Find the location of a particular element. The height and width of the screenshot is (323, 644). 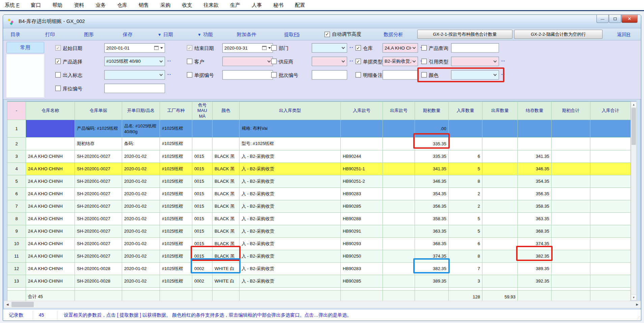

column-header: 结存数量 is located at coordinates (535, 111).